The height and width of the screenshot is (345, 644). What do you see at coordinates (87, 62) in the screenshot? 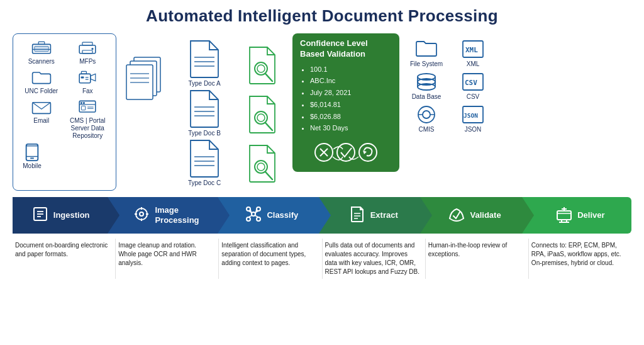
I see `source-mfps-label: MFPs` at bounding box center [87, 62].